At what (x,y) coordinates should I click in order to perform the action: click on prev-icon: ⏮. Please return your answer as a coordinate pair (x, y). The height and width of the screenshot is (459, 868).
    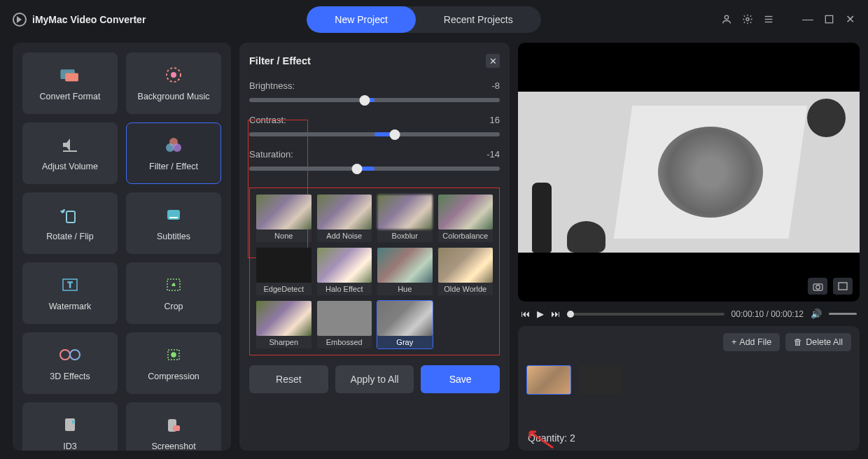
    Looking at the image, I should click on (525, 313).